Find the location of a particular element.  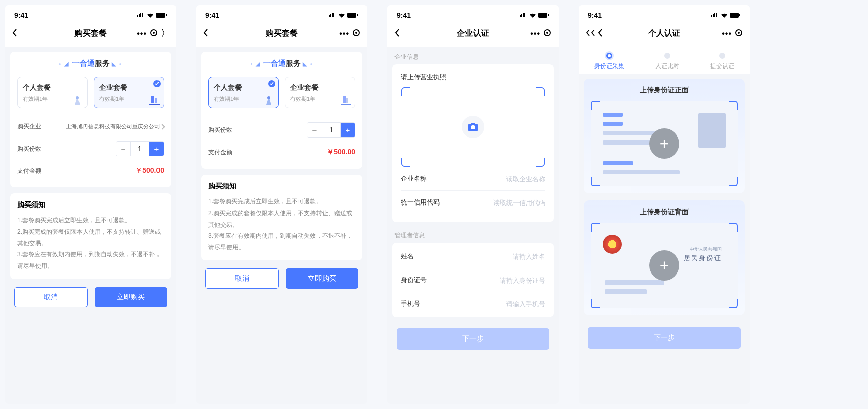

label: 统一信用代码 is located at coordinates (420, 202).